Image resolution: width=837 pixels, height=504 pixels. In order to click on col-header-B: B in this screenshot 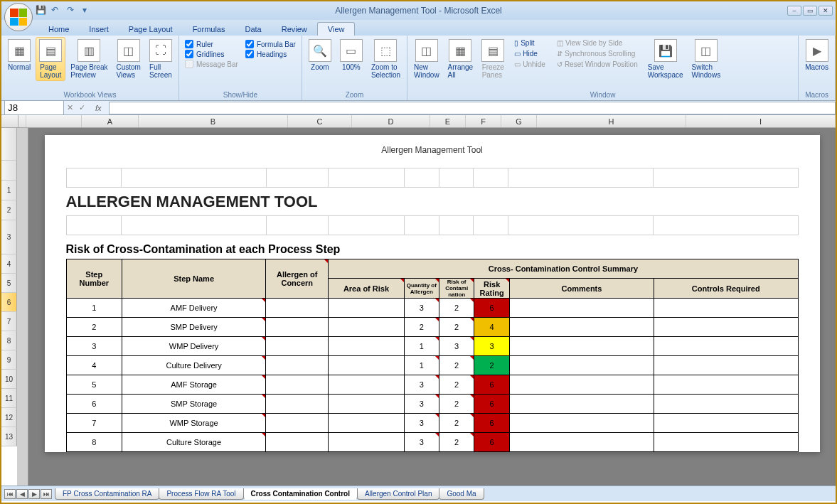, I will do `click(213, 121)`.